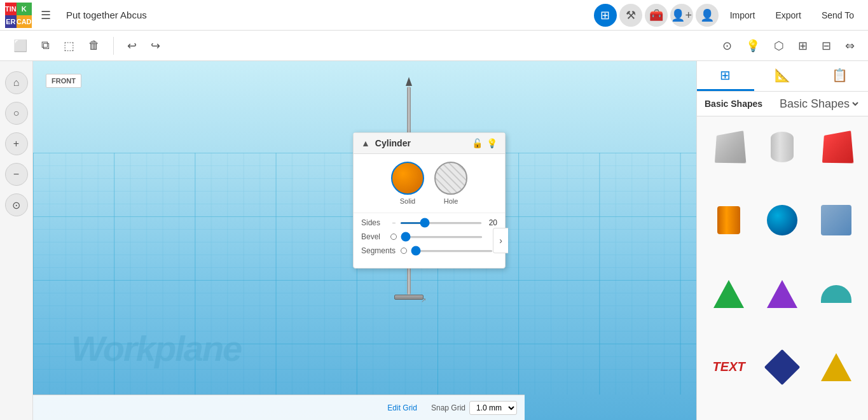 The width and height of the screenshot is (868, 420). I want to click on build-button: ⚒, so click(631, 15).